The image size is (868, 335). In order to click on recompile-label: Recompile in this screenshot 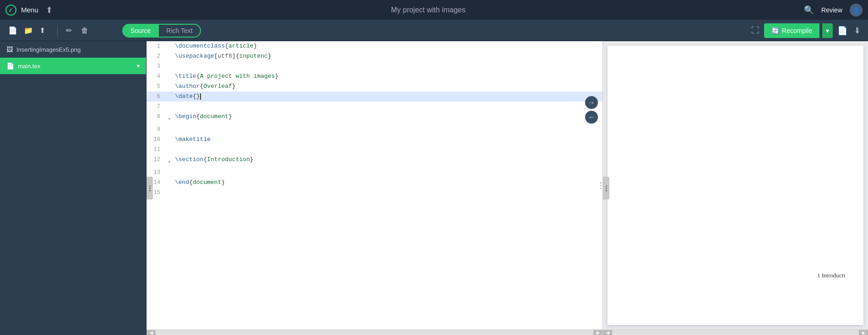, I will do `click(797, 31)`.